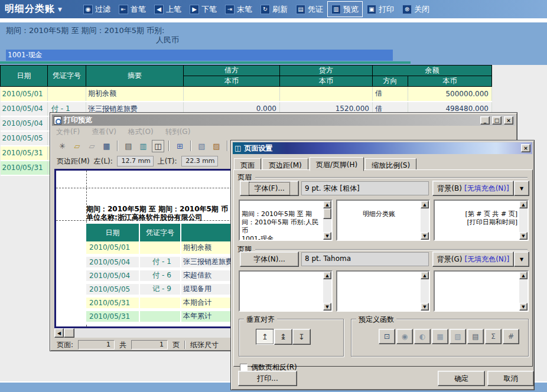  I want to click on number-sign-icon: #, so click(511, 337).